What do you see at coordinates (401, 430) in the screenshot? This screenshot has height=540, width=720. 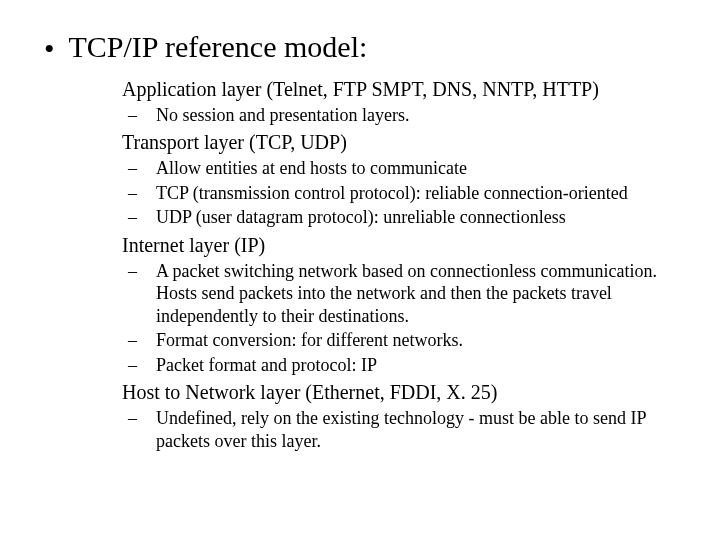 I see `list-item: –Undefined, rely on the existing technol…` at bounding box center [401, 430].